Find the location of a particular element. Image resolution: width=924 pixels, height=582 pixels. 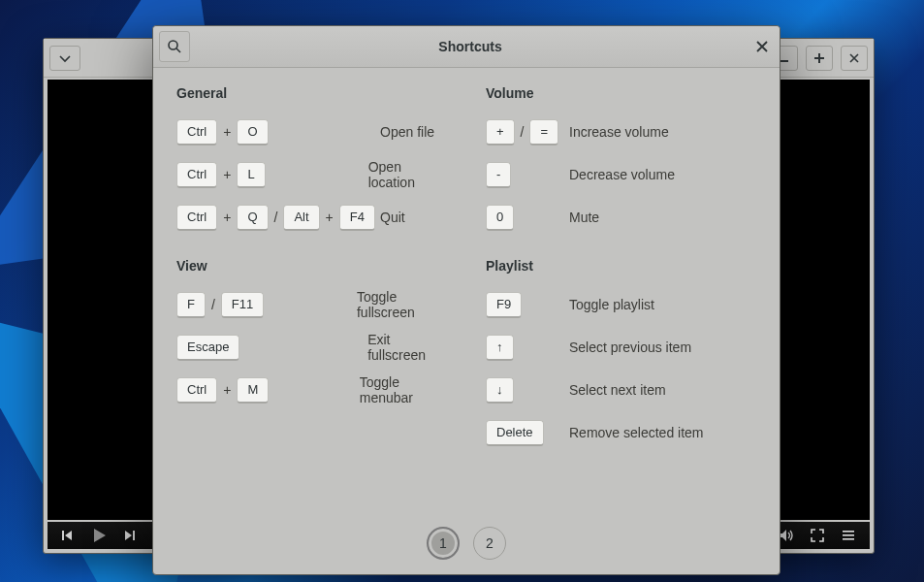

window-maximize-button is located at coordinates (819, 58).